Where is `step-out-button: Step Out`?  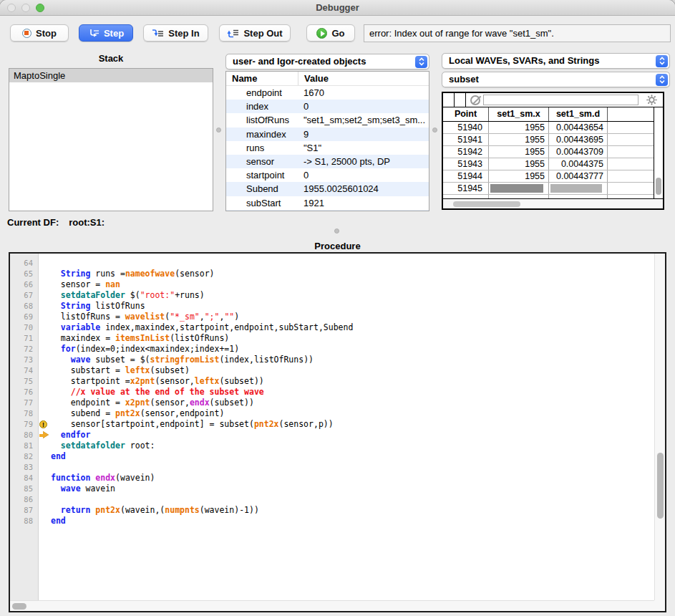 step-out-button: Step Out is located at coordinates (255, 33).